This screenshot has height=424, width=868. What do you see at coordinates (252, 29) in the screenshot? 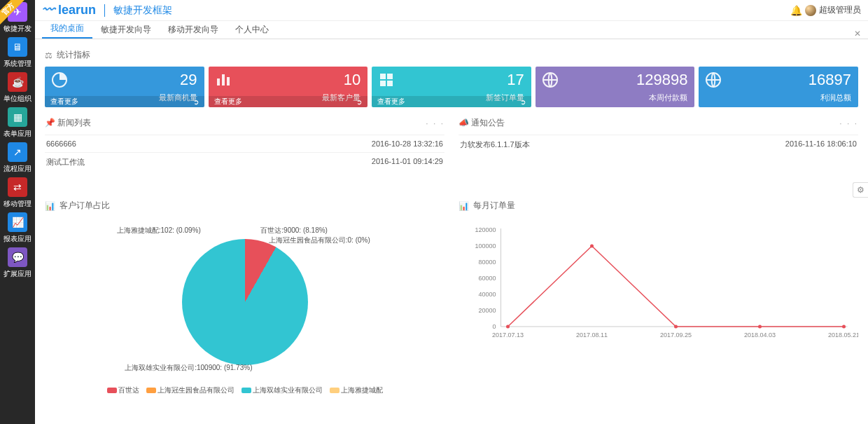
I see `tab-profile: 个人中心` at bounding box center [252, 29].